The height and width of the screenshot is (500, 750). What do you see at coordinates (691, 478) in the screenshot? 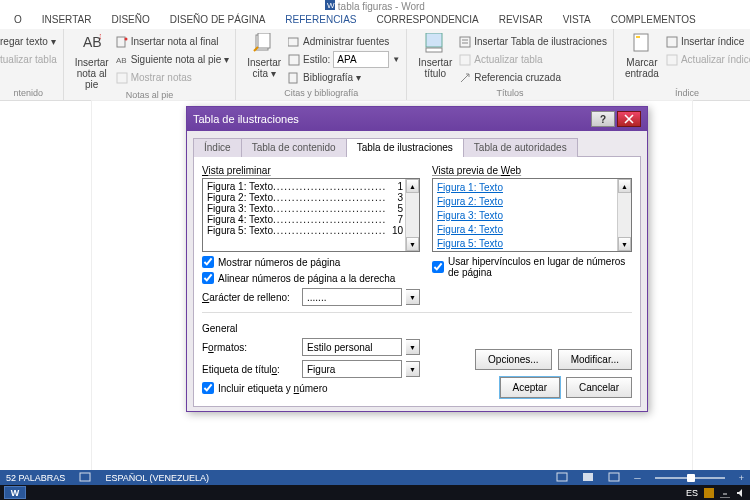
I see `zoom-thumb` at bounding box center [691, 478].